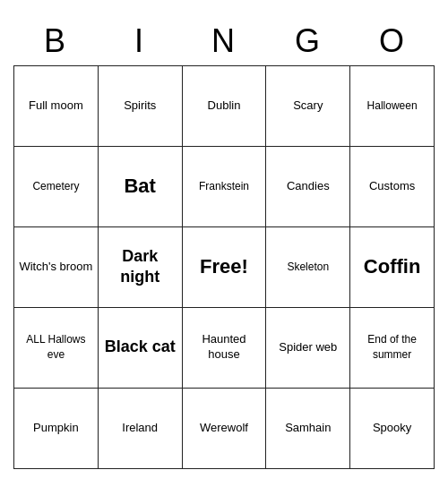 The image size is (448, 487). What do you see at coordinates (140, 428) in the screenshot?
I see `cell-r4-c1: Ireland` at bounding box center [140, 428].